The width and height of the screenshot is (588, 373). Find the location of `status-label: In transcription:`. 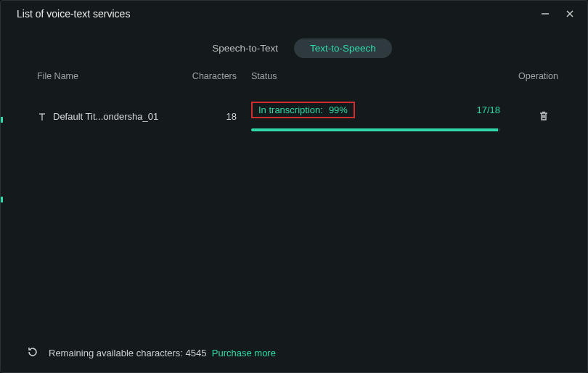

status-label: In transcription: is located at coordinates (290, 110).